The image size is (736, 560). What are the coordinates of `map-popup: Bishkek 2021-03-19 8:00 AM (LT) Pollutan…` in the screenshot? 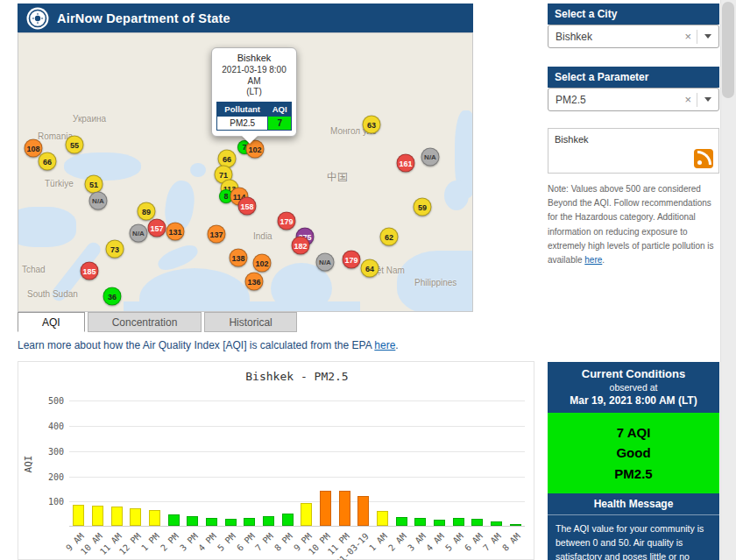 It's located at (254, 92).